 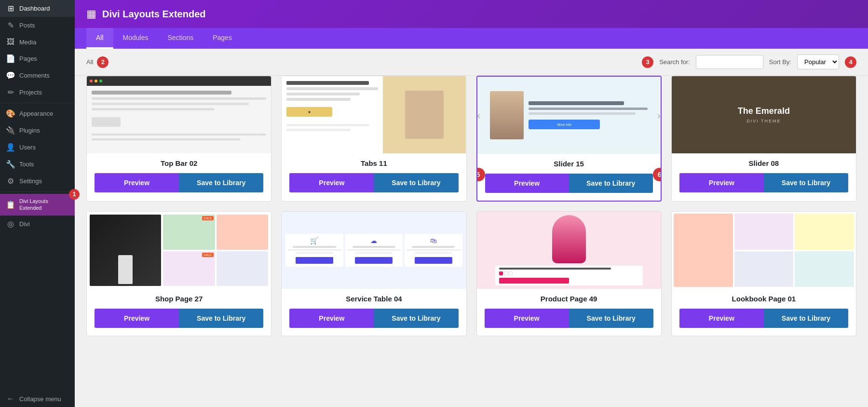 I want to click on sidebar-item-divi: ◎ Divi, so click(x=38, y=224).